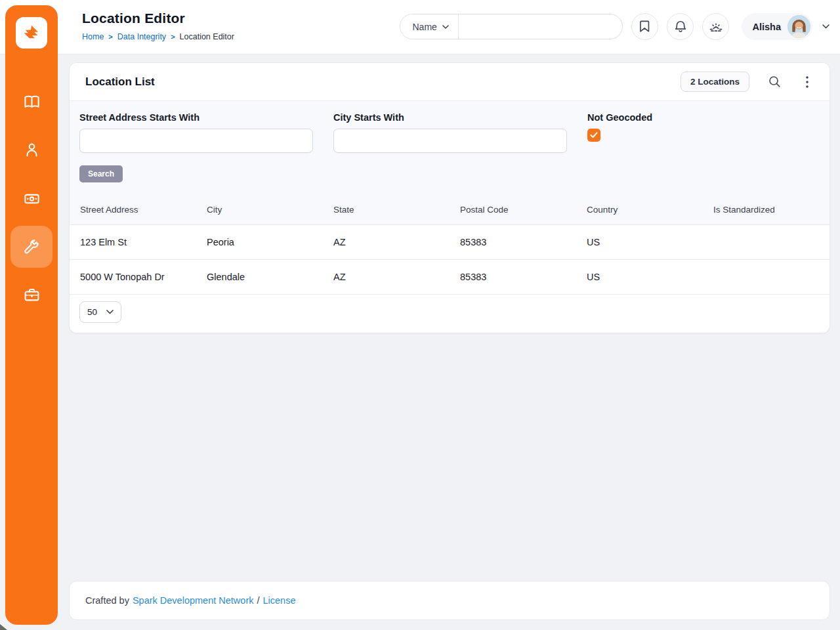 The height and width of the screenshot is (630, 840). What do you see at coordinates (32, 102) in the screenshot?
I see `sidebar-item-book` at bounding box center [32, 102].